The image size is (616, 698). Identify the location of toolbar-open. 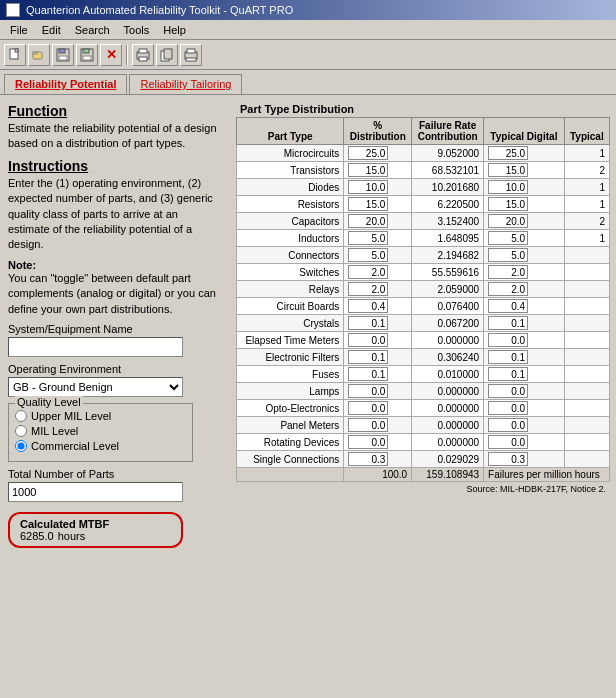
(39, 55).